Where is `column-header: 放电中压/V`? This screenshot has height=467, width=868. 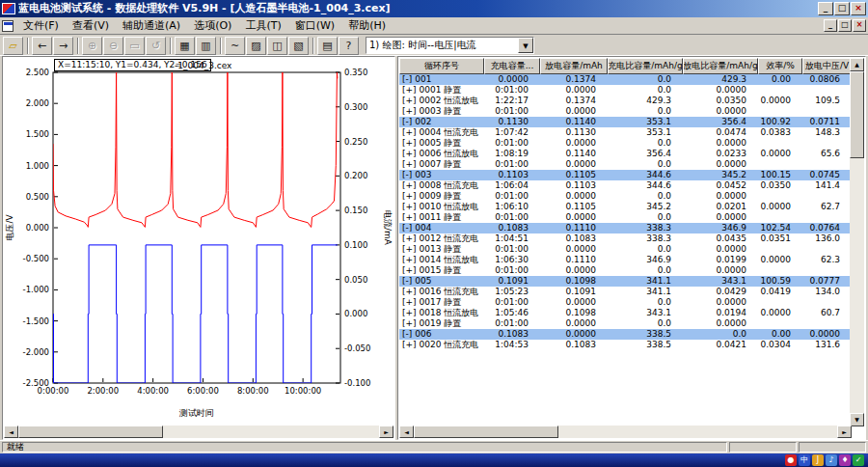 column-header: 放电中压/V is located at coordinates (827, 66).